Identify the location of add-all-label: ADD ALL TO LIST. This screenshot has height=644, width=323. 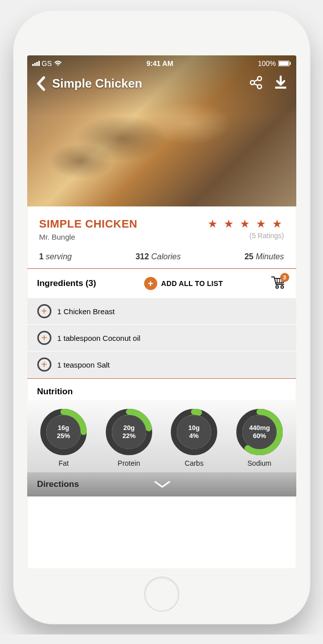
(192, 283).